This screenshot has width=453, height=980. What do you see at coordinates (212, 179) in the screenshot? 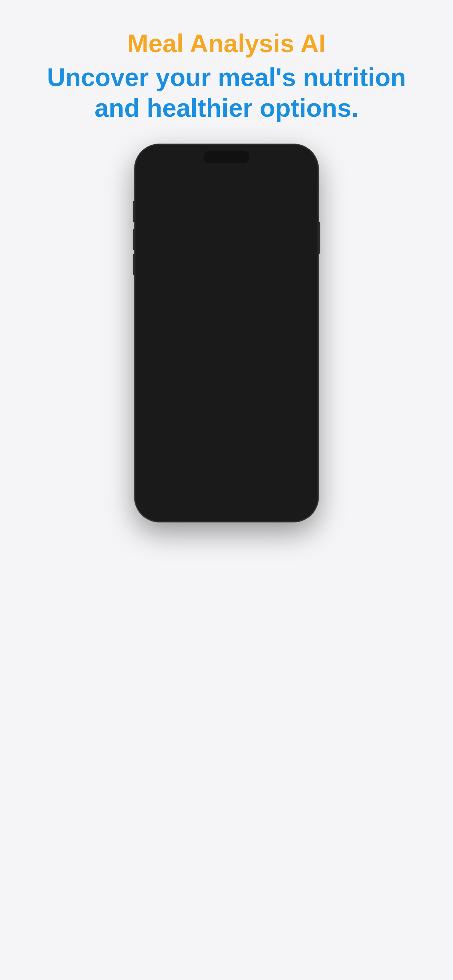
I see `app-logo: 🌟 Weight Loss Buddy` at bounding box center [212, 179].